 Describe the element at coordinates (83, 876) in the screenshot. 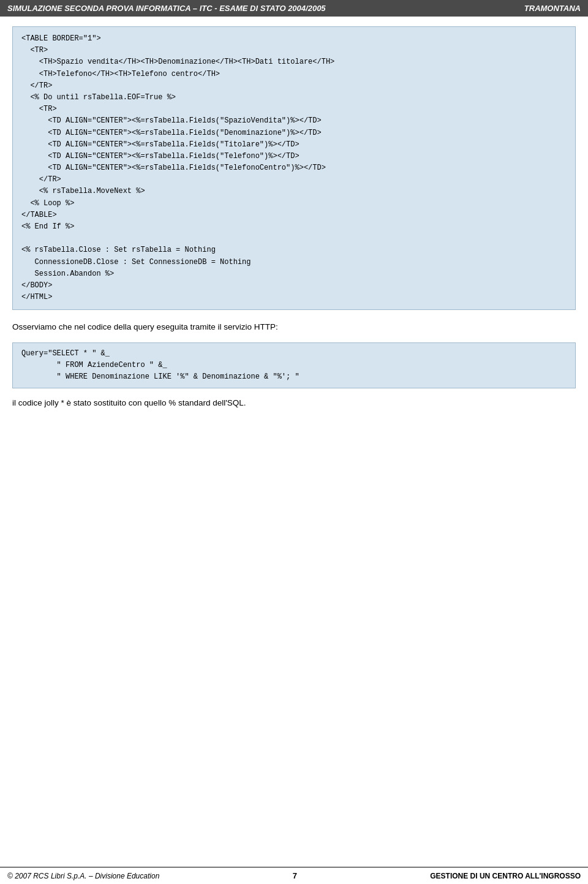

I see `footer-copyright: © 2007 RCS Libri S.p.A. – Divisione Educ…` at that location.